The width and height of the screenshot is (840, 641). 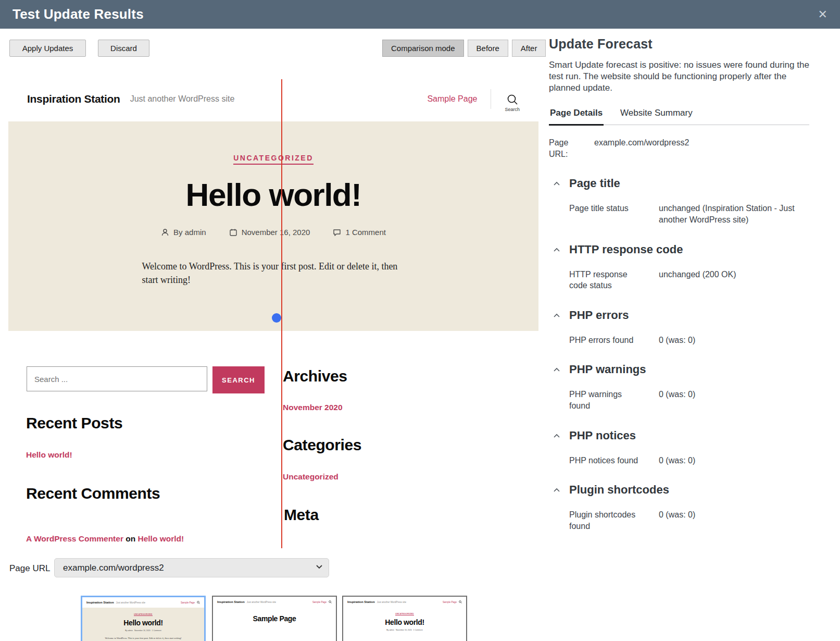 I want to click on section-php-notices: PHP notices PHP notices found 0 (was: 0), so click(x=679, y=448).